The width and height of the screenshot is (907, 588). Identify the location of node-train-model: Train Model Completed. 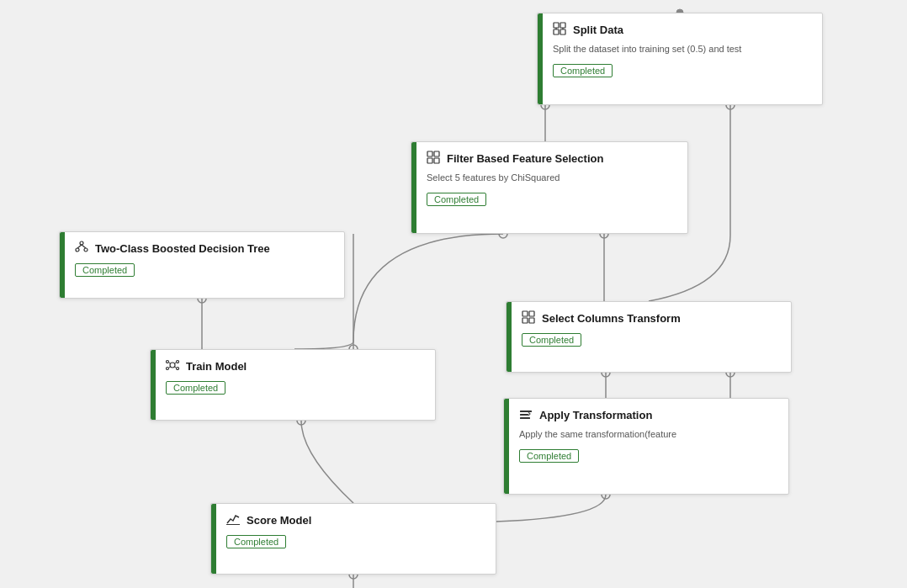
(293, 385).